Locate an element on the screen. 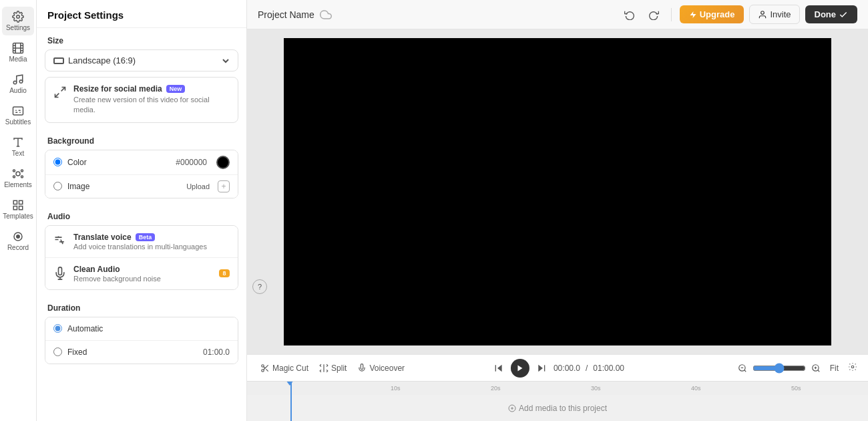 The image size is (868, 421). size-dropdown: Landscape (16:9) is located at coordinates (142, 60).